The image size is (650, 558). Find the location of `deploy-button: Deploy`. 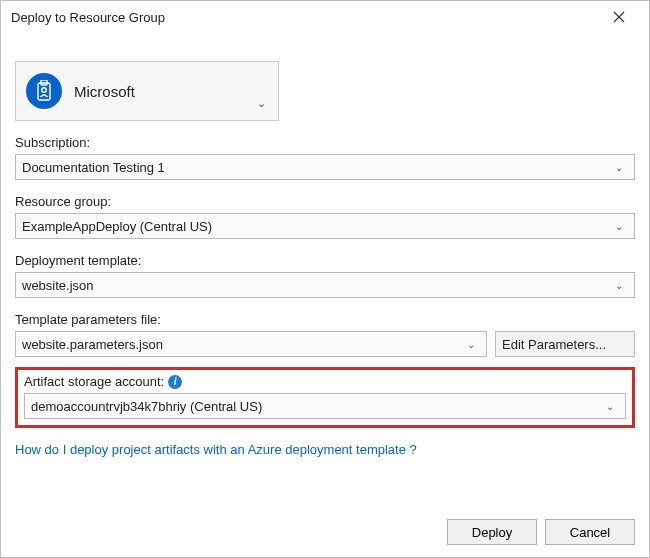

deploy-button: Deploy is located at coordinates (492, 532).